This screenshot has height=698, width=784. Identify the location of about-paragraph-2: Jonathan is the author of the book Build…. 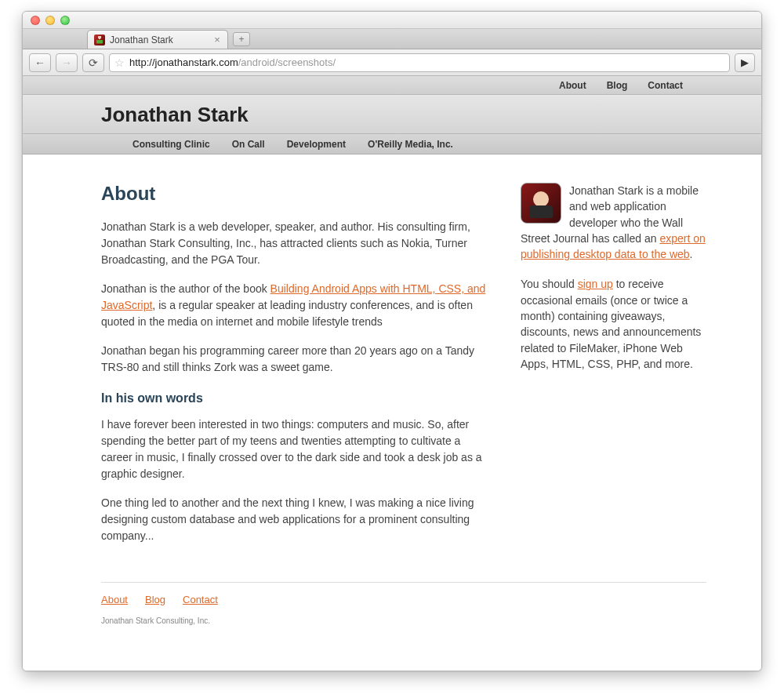
(295, 306).